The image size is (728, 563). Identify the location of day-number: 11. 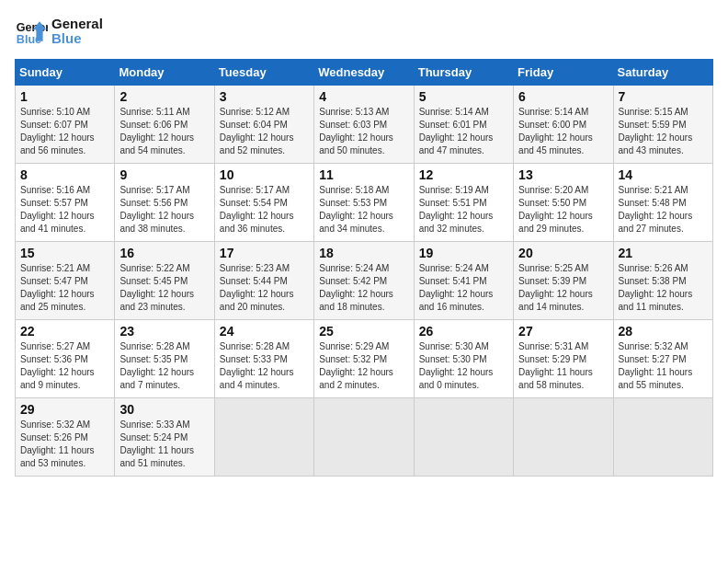
(364, 175).